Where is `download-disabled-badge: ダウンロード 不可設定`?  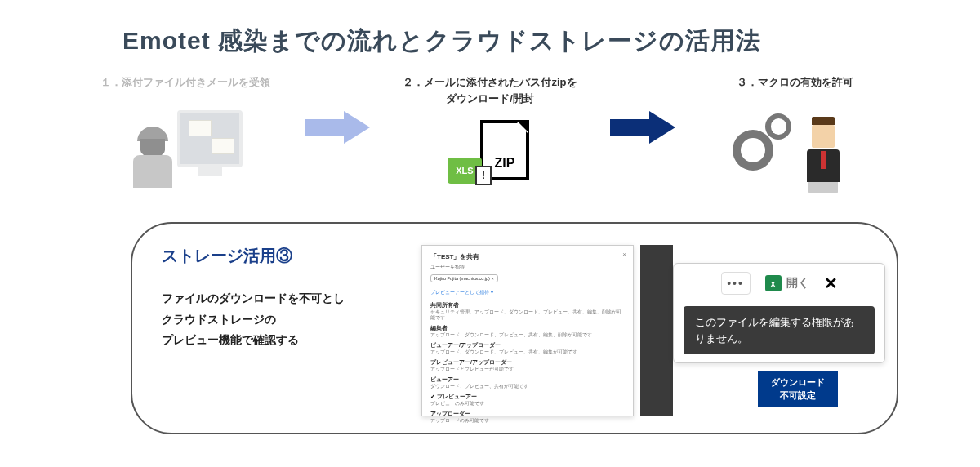 download-disabled-badge: ダウンロード 不可設定 is located at coordinates (798, 389).